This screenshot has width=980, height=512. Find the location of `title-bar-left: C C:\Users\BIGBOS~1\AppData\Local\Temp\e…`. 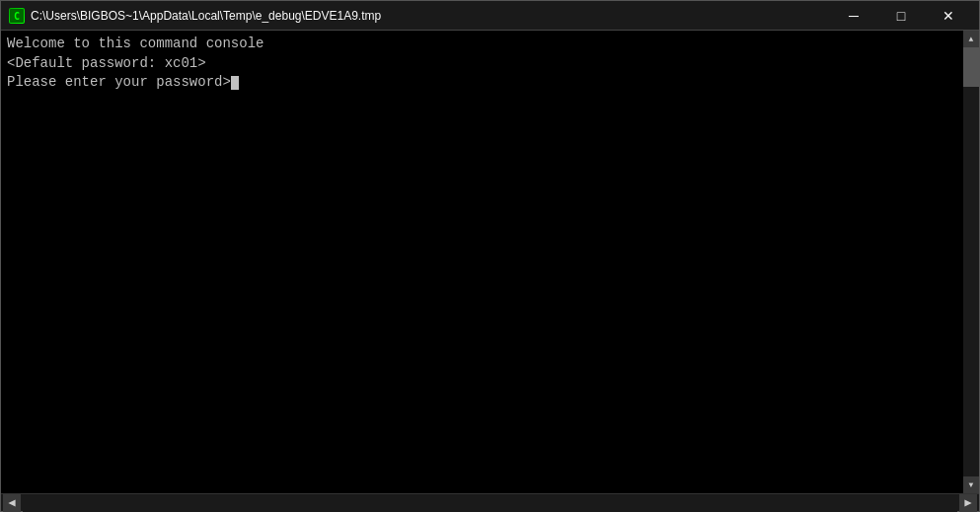

title-bar-left: C C:\Users\BIGBOS~1\AppData\Local\Temp\e… is located at coordinates (195, 16).